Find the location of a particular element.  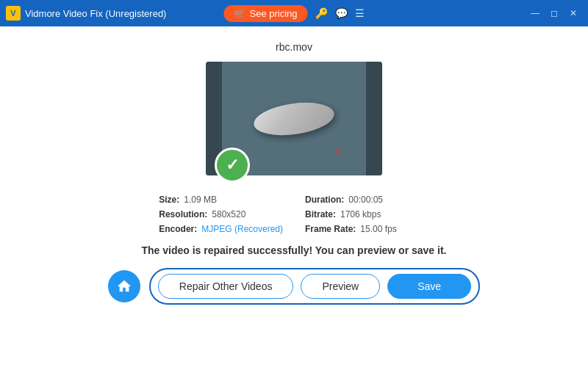

maximize-button: ◻ is located at coordinates (554, 13).